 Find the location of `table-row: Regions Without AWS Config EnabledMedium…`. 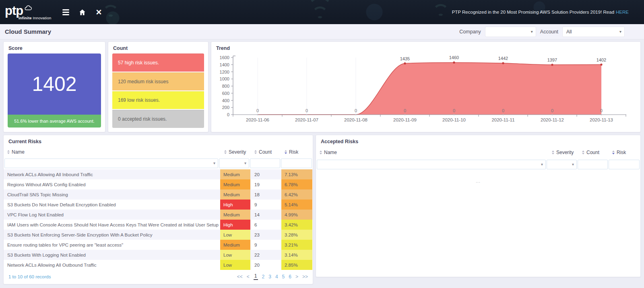

table-row: Regions Without AWS Config EnabledMedium… is located at coordinates (158, 184).